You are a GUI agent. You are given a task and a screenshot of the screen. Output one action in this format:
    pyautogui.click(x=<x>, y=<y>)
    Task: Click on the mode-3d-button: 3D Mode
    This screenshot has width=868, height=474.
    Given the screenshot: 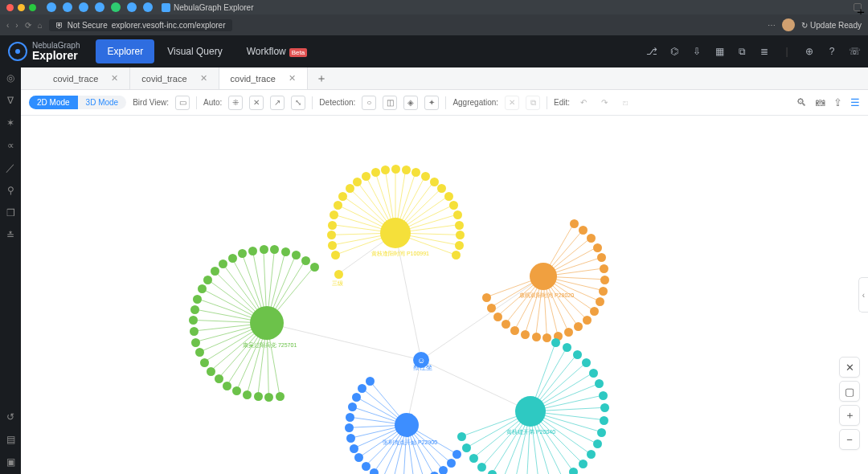 What is the action you would take?
    pyautogui.click(x=103, y=103)
    